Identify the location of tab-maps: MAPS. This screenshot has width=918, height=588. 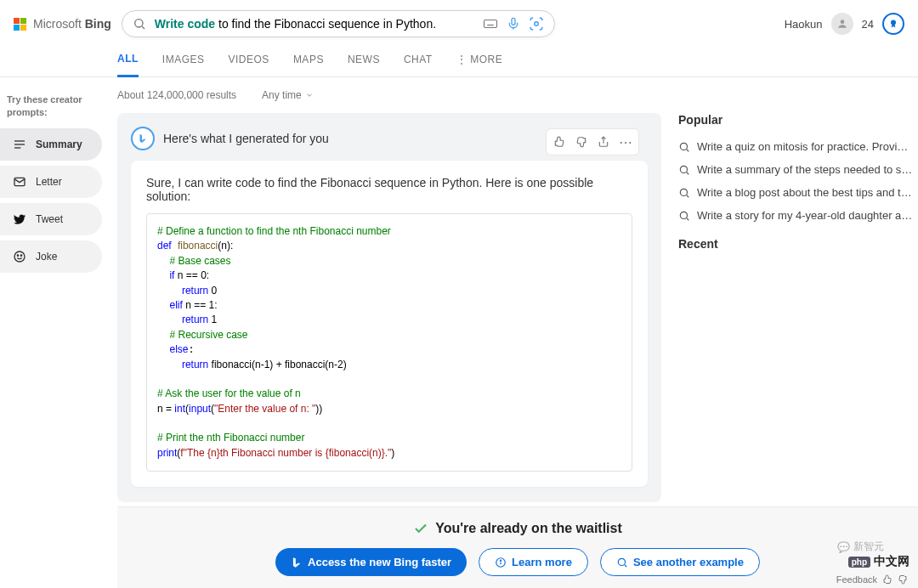
(309, 60).